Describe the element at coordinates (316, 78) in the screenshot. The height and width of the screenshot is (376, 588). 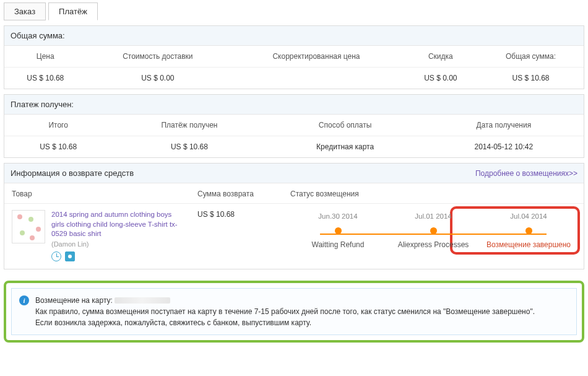
I see `td-adjusted` at that location.